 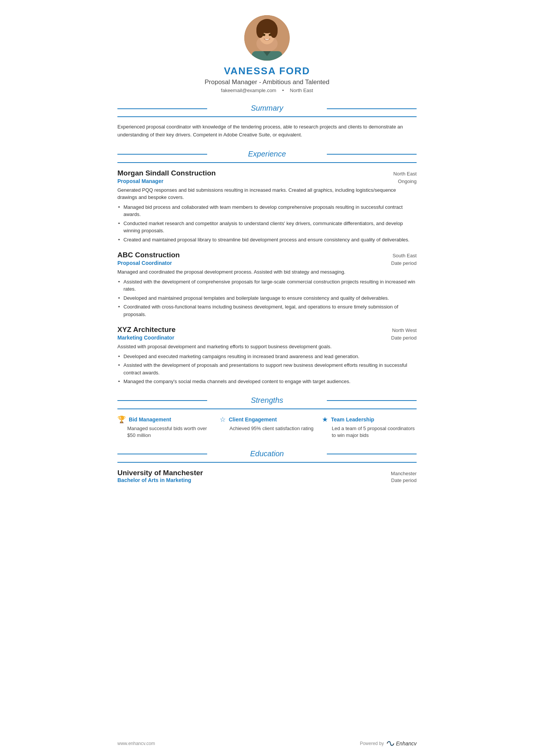 I want to click on list-item: Created and maintained proposal library …, so click(x=267, y=240).